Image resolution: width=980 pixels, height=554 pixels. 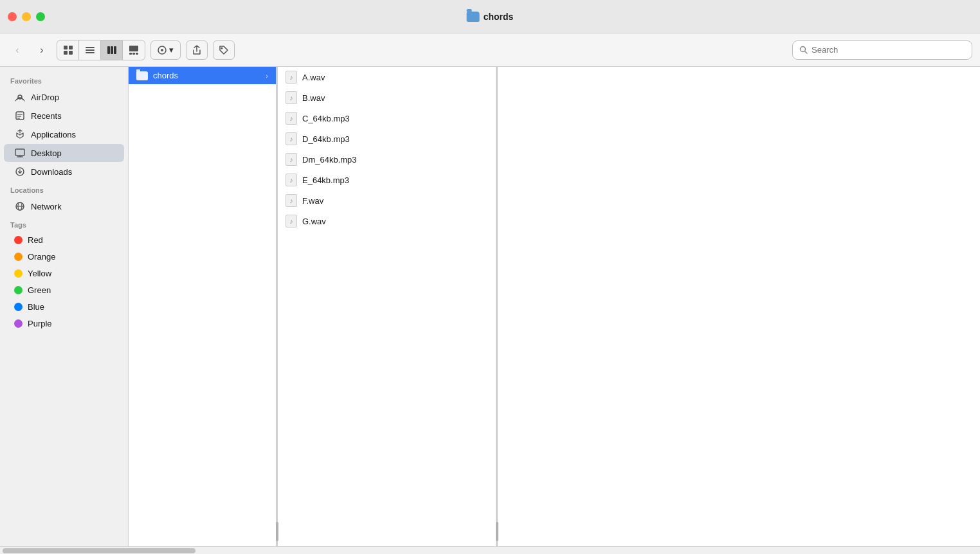 I want to click on sidebar-item-tag-green: Green, so click(x=64, y=290).